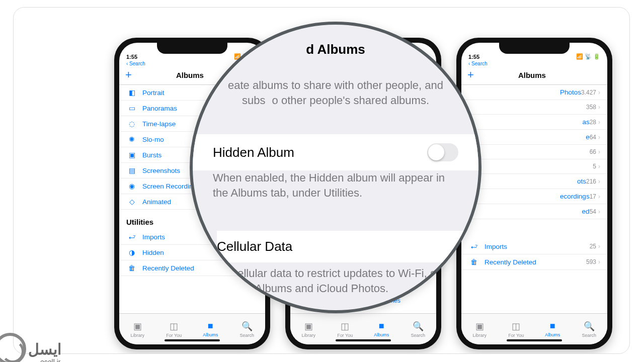 The height and width of the screenshot is (362, 644). What do you see at coordinates (50, 360) in the screenshot?
I see `watermark-url: ecell.ir` at bounding box center [50, 360].